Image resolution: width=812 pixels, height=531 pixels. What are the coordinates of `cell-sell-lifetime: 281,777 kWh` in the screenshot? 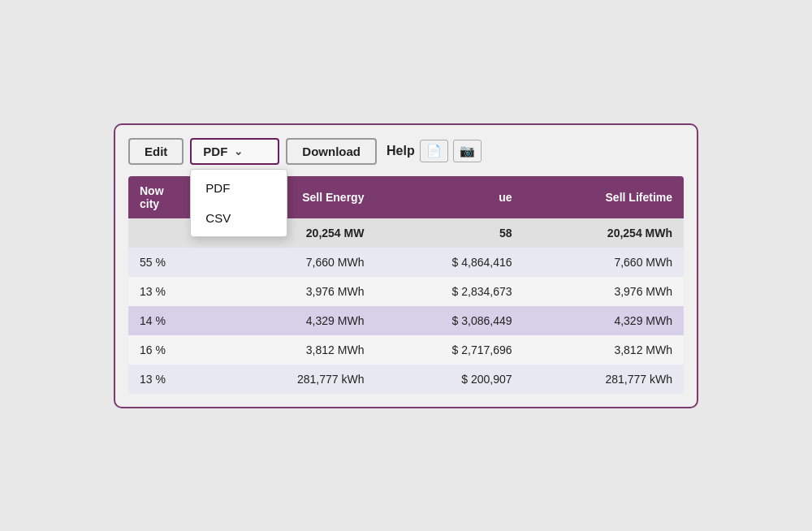 It's located at (604, 379).